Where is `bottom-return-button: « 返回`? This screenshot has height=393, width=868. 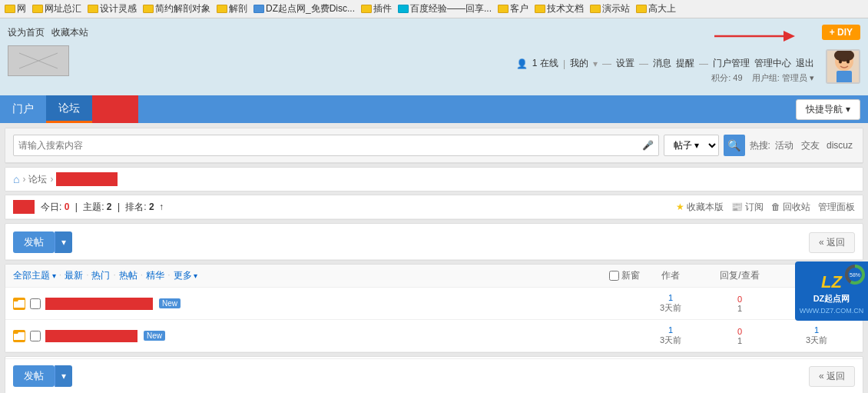
bottom-return-button: « 返回 is located at coordinates (832, 377).